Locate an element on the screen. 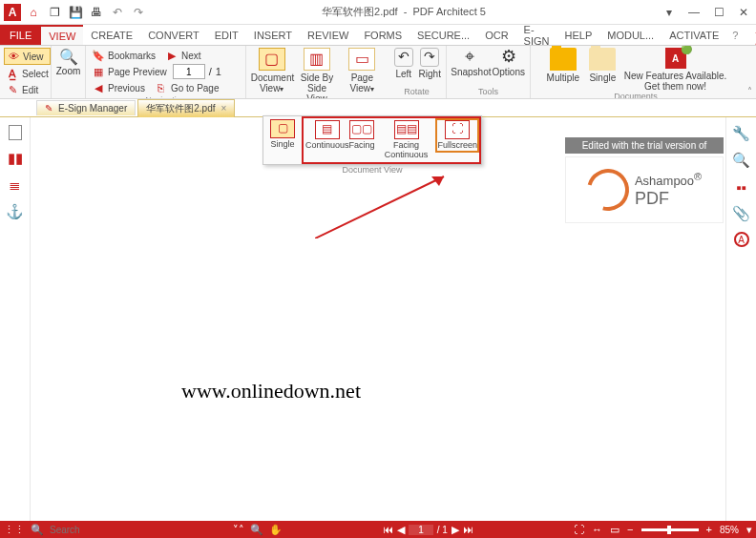 This screenshot has height=538, width=756. print-icon: 🖶 is located at coordinates (96, 12).